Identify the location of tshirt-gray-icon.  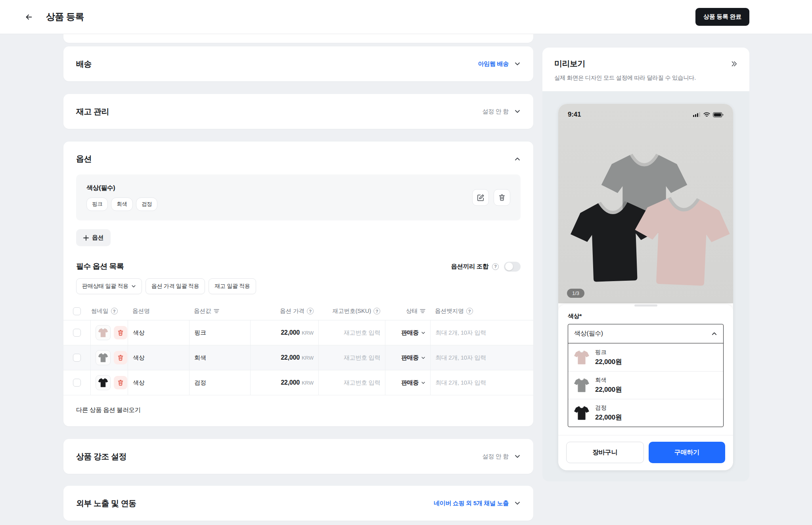
(582, 385).